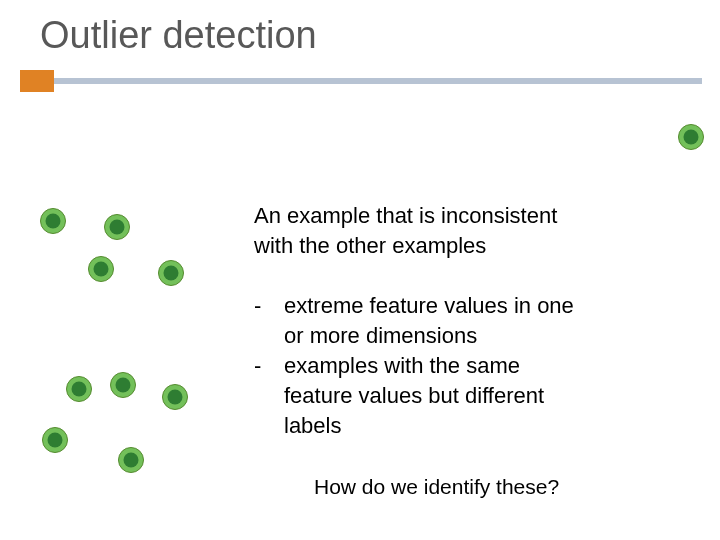  What do you see at coordinates (436, 487) in the screenshot?
I see `question-text: How do we identify these?` at bounding box center [436, 487].